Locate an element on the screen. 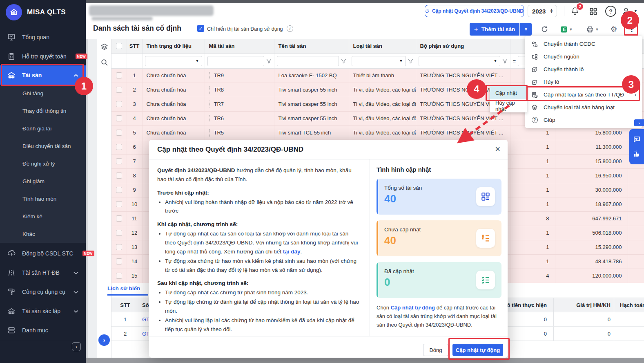 The image size is (644, 363). auto-update-button: Cập nhật tự động is located at coordinates (478, 350).